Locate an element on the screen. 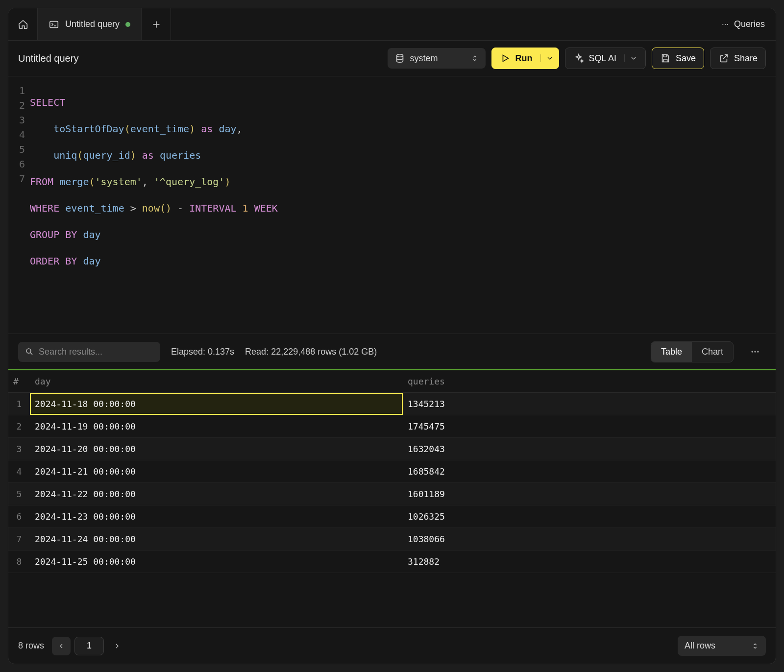 The image size is (784, 672). cell-queries: 1685842 is located at coordinates (589, 471).